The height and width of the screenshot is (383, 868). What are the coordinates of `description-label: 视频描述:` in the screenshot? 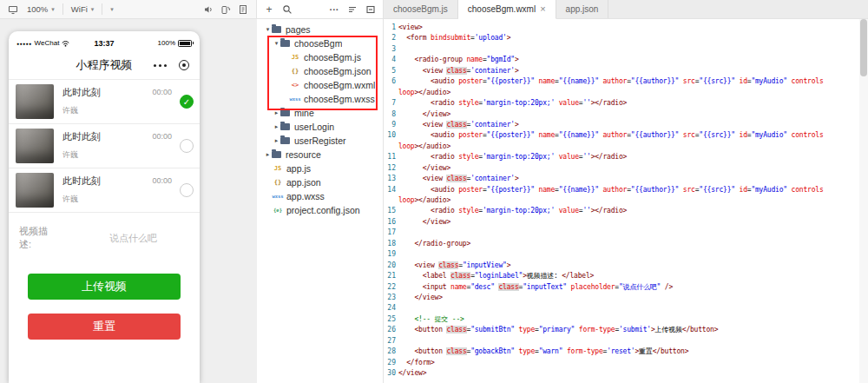 It's located at (36, 238).